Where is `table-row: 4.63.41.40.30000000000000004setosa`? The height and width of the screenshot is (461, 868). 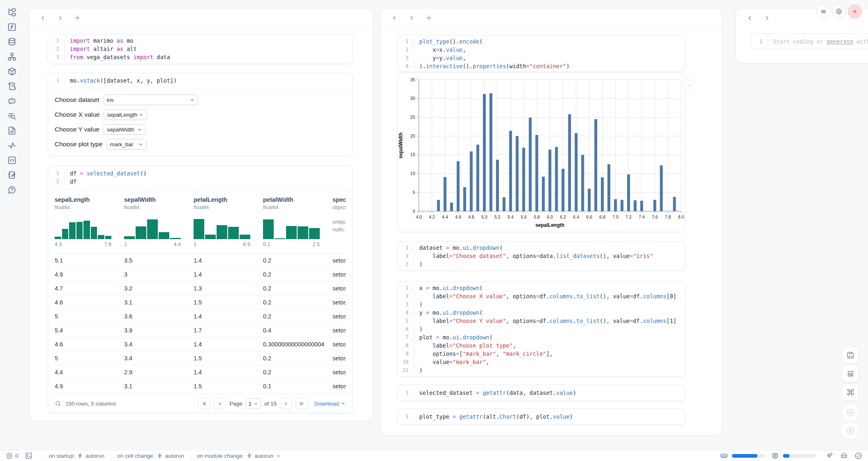 table-row: 4.63.41.40.30000000000000004setosa is located at coordinates (200, 344).